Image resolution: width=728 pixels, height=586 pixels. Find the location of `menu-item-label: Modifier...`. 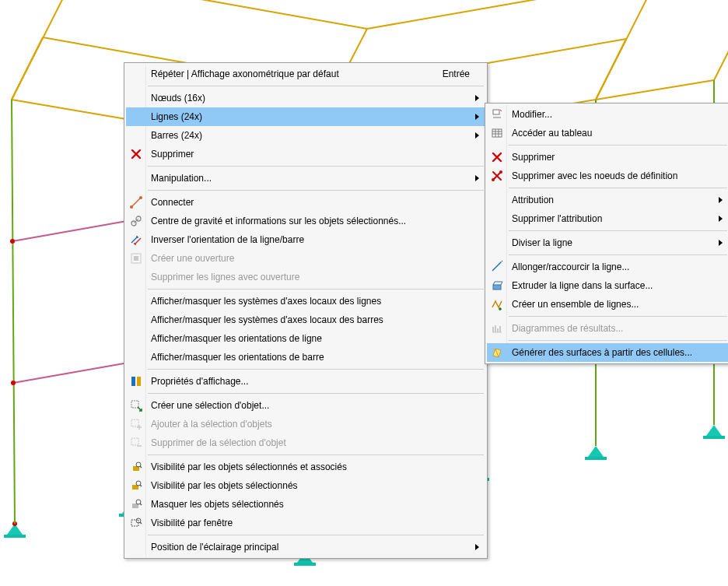

menu-item-label: Modifier... is located at coordinates (618, 114).